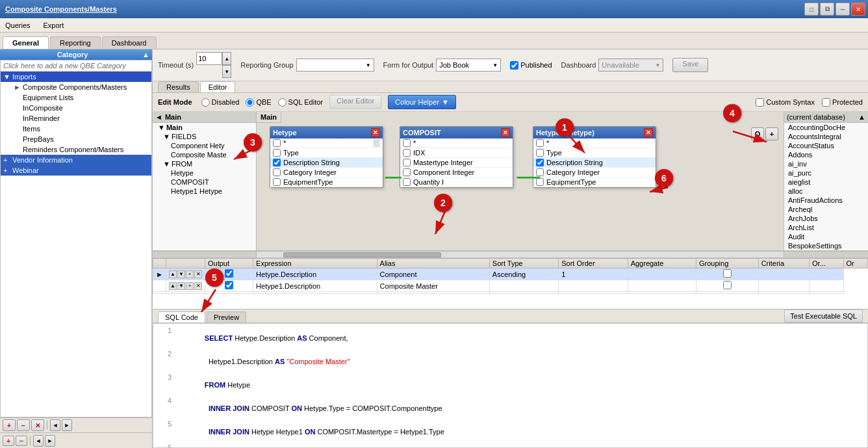 The image size is (868, 448). Describe the element at coordinates (226, 317) in the screenshot. I see `tab-preview: Preview` at that location.